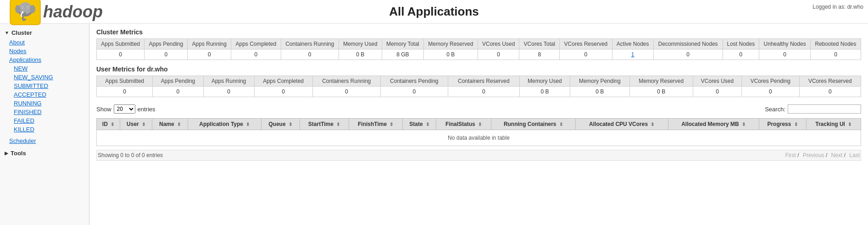 This screenshot has height=240, width=868. I want to click on sort-icon-8: ⇕, so click(480, 125).